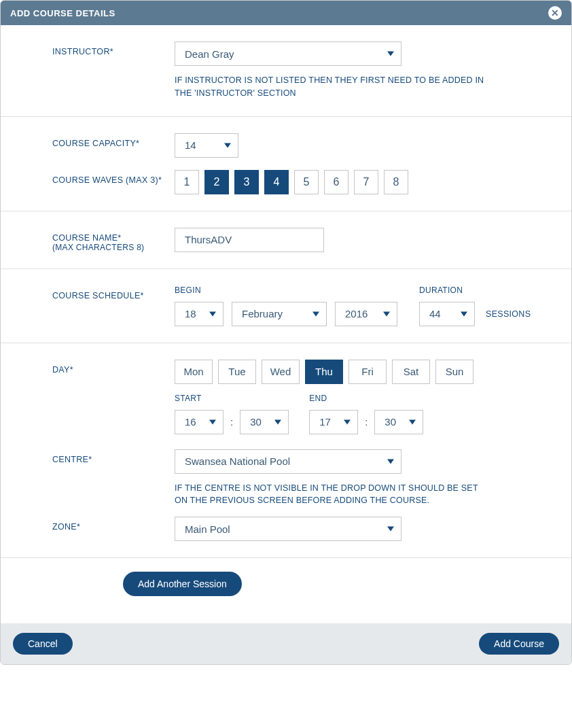 Image resolution: width=572 pixels, height=728 pixels. Describe the element at coordinates (356, 314) in the screenshot. I see `begin-year-value: 2016` at that location.